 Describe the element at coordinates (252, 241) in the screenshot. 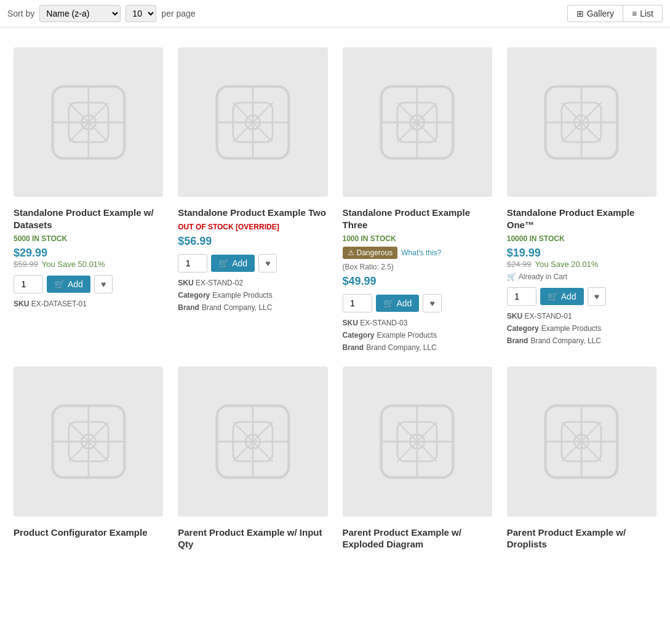

I see `price-section: $56.99` at that location.